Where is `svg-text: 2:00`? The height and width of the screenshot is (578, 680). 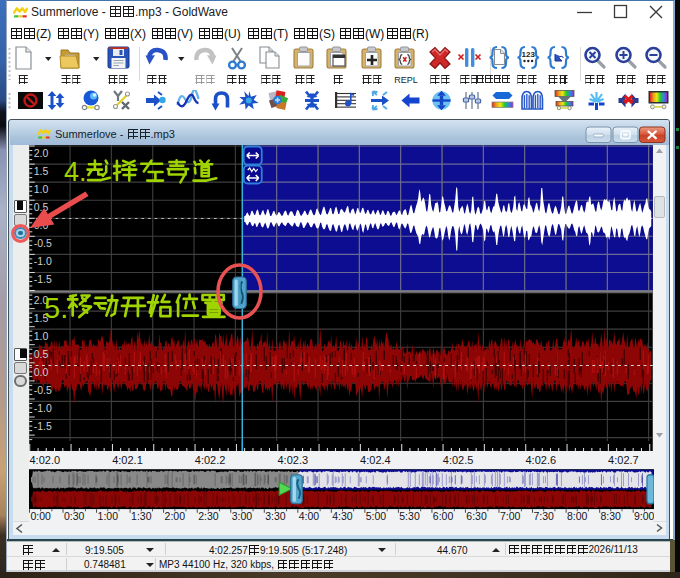
svg-text: 2:00 is located at coordinates (174, 515).